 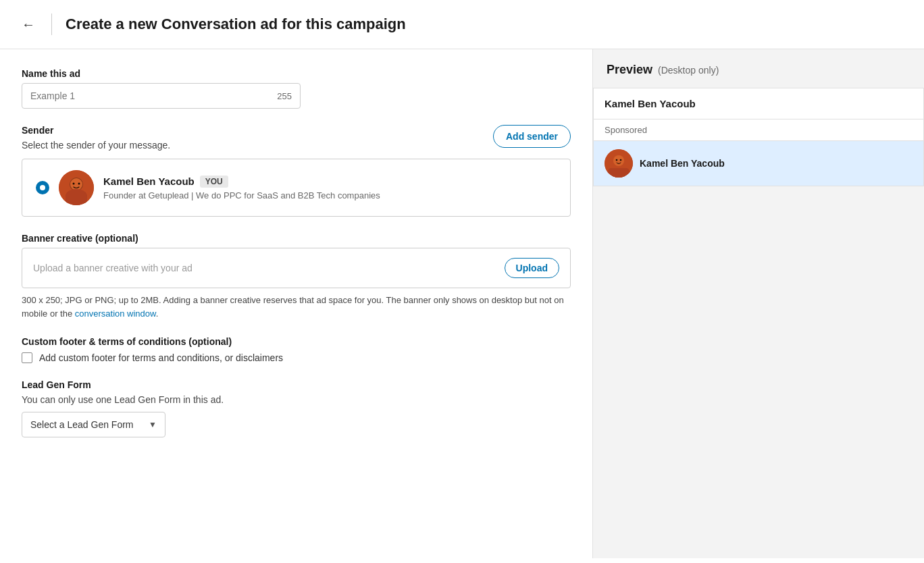 I want to click on checkbox-row: Add custom footer for terms and conditio…, so click(x=296, y=358).